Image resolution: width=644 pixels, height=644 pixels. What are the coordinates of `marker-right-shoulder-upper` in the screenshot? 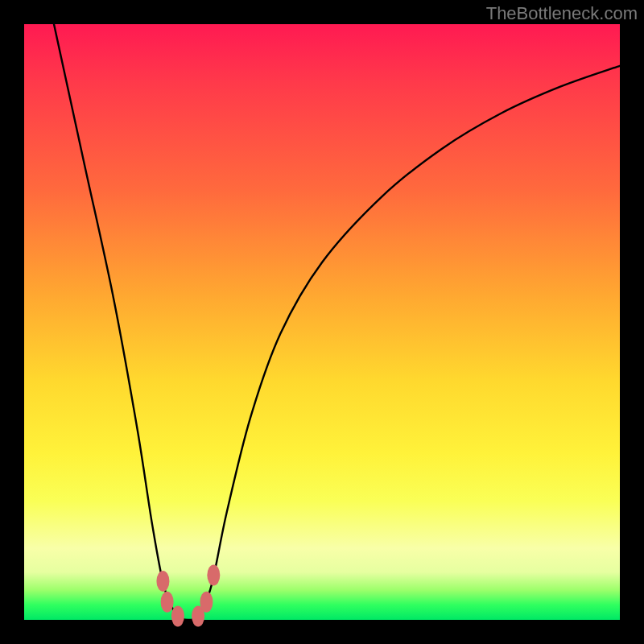 It's located at (213, 576).